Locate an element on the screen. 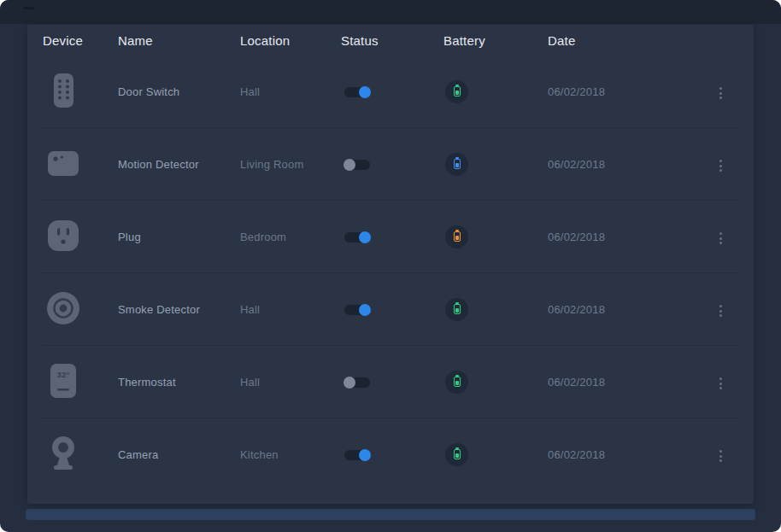 The image size is (781, 532). device-location: Living Room is located at coordinates (291, 164).